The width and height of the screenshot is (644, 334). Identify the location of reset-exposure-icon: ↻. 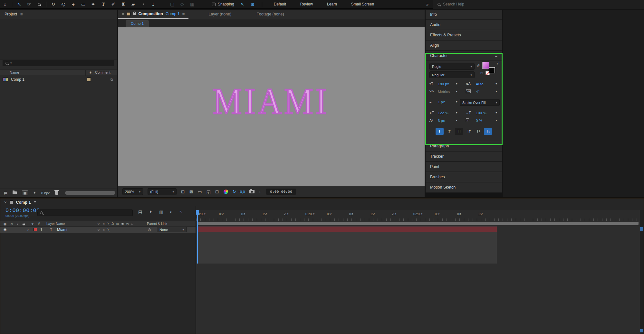
(235, 192).